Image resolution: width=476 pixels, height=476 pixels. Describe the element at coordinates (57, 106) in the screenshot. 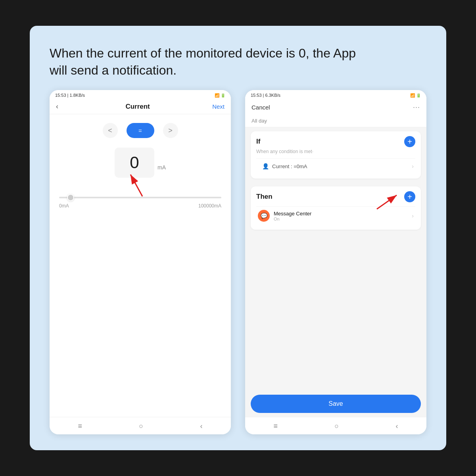

I see `back-button: ‹` at that location.